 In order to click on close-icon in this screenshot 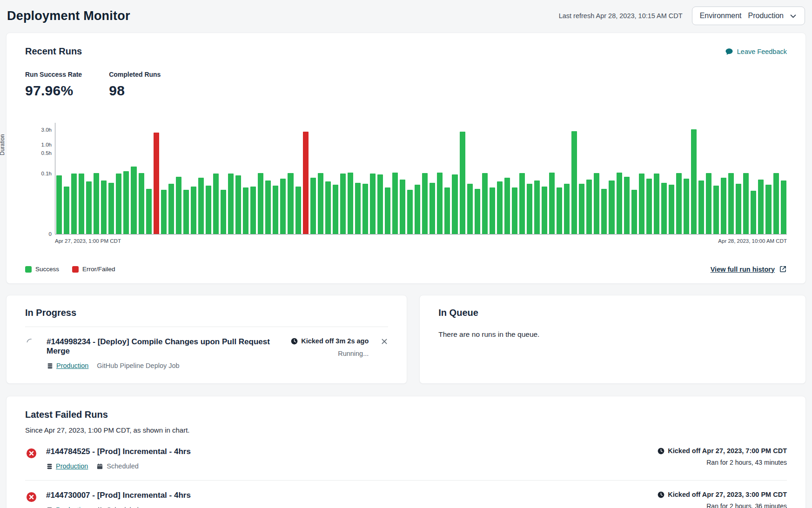, I will do `click(384, 341)`.